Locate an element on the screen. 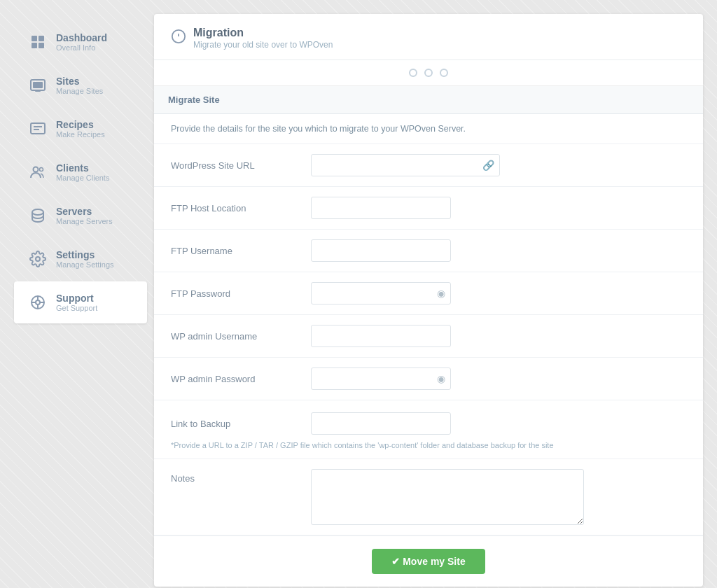 The width and height of the screenshot is (717, 588). ftp-password-label: FTP Password is located at coordinates (241, 294).